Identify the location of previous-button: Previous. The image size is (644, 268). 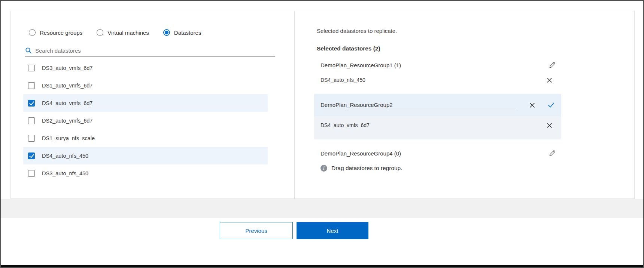
(256, 231).